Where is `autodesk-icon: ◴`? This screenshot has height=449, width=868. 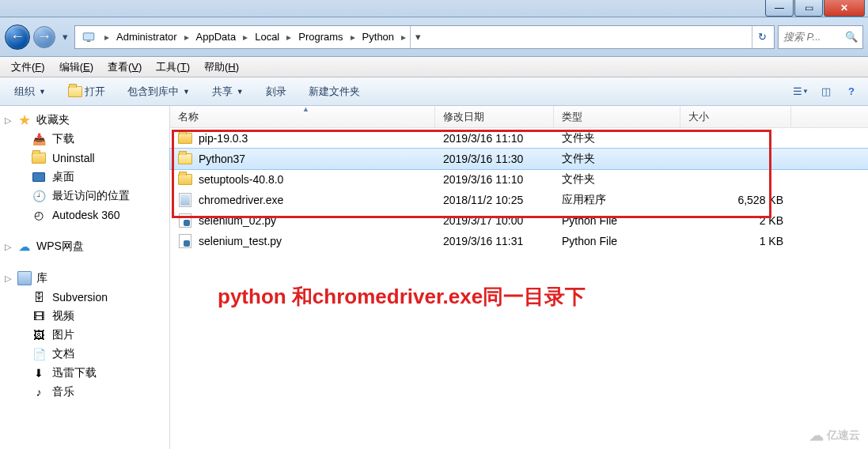
autodesk-icon: ◴ is located at coordinates (39, 215).